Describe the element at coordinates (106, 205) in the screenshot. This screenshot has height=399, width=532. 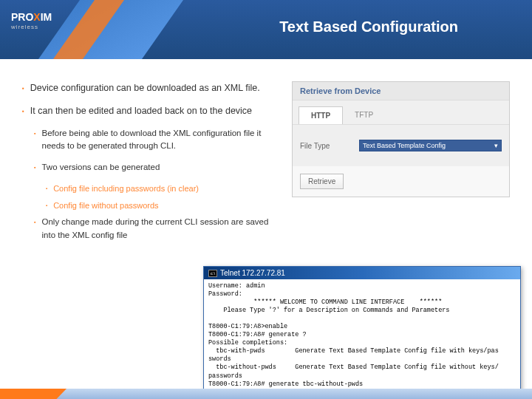
I see `bullet-text: Config file without passwords` at that location.